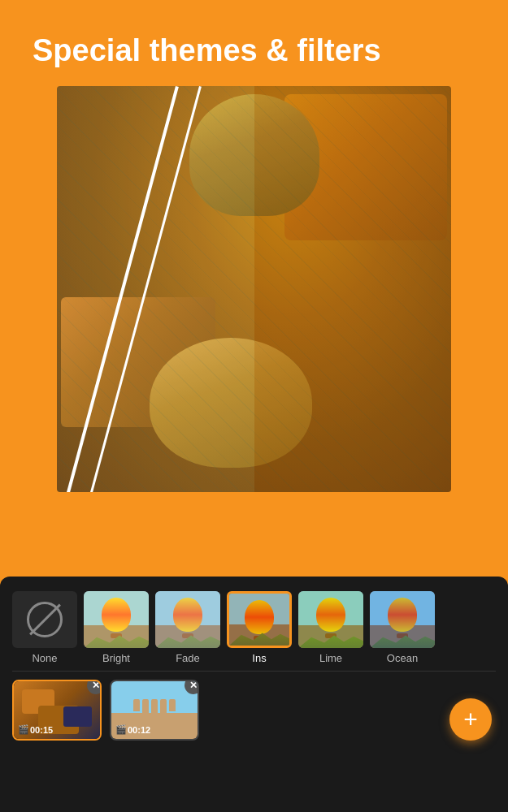 Image resolution: width=508 pixels, height=812 pixels. Describe the element at coordinates (154, 710) in the screenshot. I see `sagrada-towers` at that location.